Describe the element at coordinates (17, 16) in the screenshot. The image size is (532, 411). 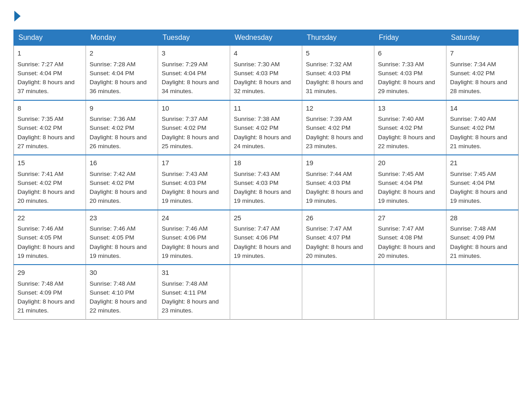
I see `logo-triangle-icon` at that location.